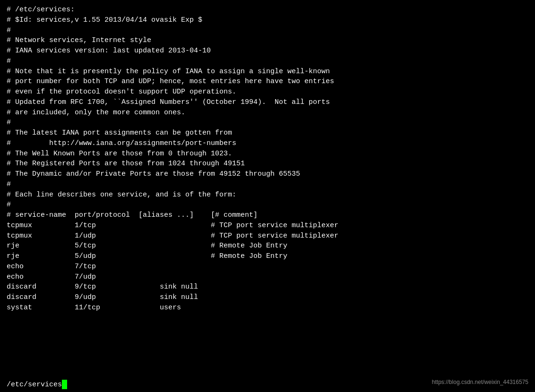 The width and height of the screenshot is (535, 392). What do you see at coordinates (268, 287) in the screenshot?
I see `terminal-line: discard 9/tcp sink null` at bounding box center [268, 287].